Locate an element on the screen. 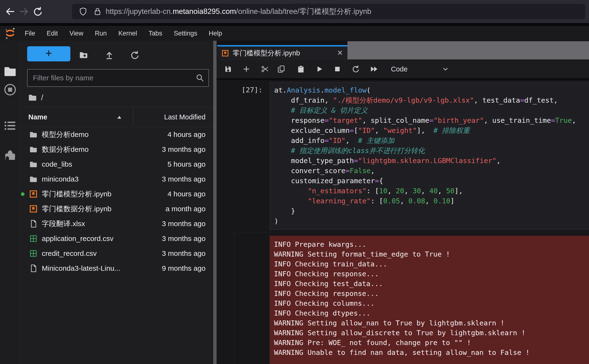 Image resolution: width=589 pixels, height=364 pixels. file-row: credit_record.csv3 months ago is located at coordinates (117, 254).